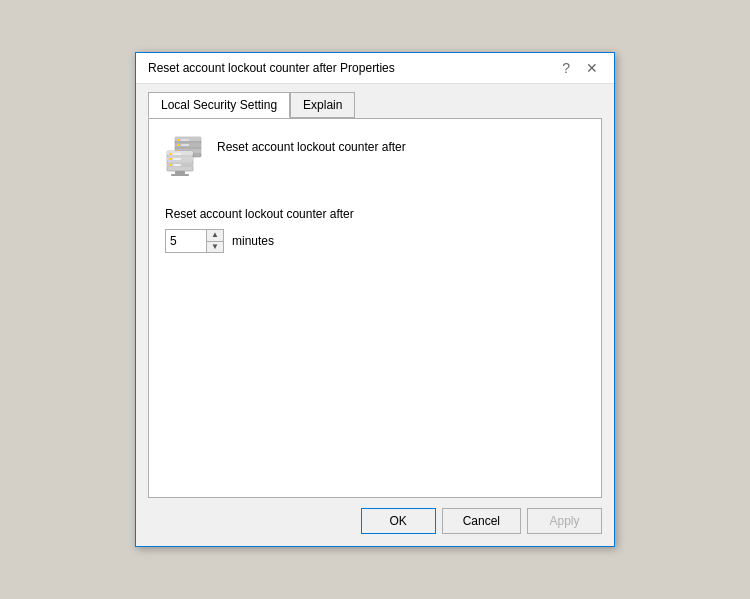  Describe the element at coordinates (580, 68) in the screenshot. I see `title-bar-controls: ? ✕` at that location.